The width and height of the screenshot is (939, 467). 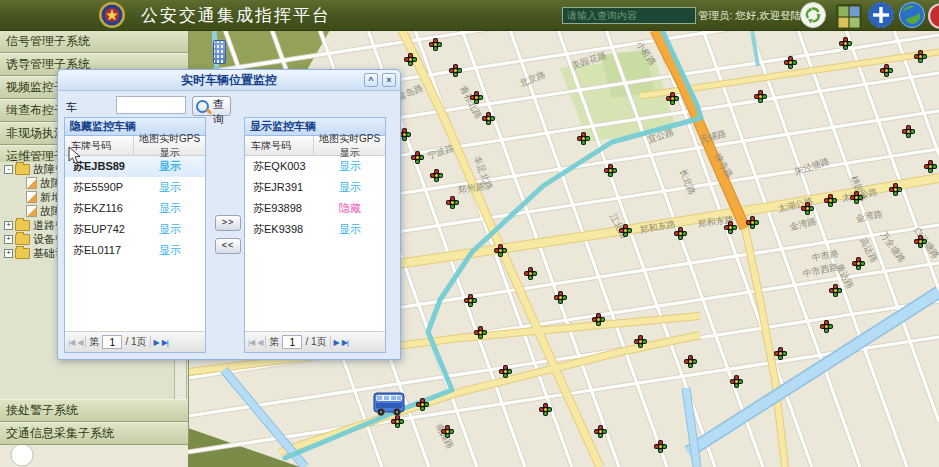 What do you see at coordinates (220, 52) in the screenshot?
I see `sidebar-collapse-handle` at bounding box center [220, 52].